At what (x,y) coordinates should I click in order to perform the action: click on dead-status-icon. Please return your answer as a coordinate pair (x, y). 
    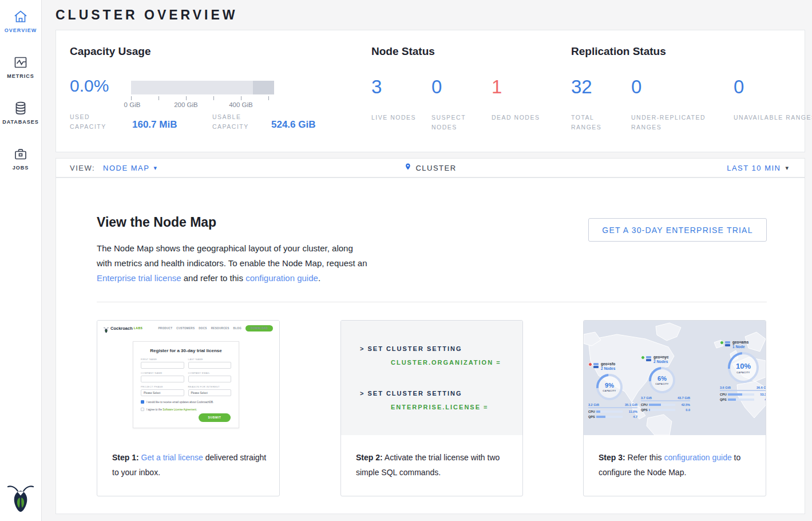
    Looking at the image, I should click on (591, 364).